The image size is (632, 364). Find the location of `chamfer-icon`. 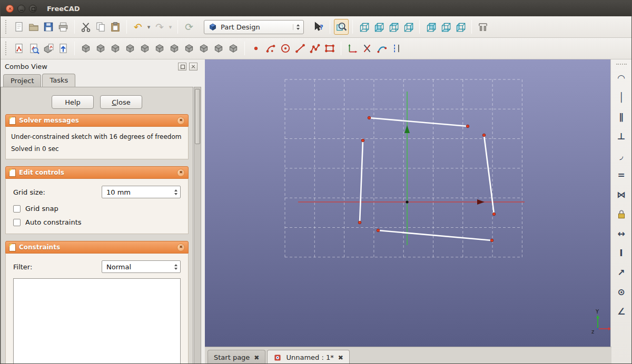

chamfer-icon is located at coordinates (160, 48).